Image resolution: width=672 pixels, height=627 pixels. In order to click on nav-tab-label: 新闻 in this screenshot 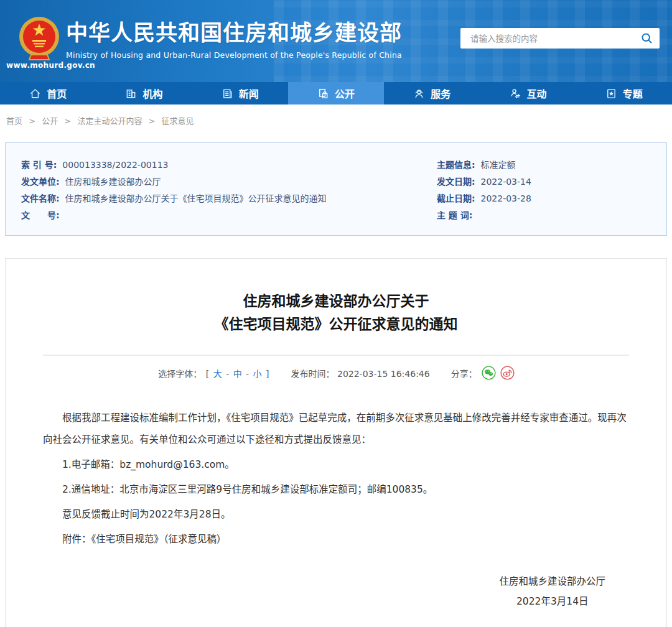, I will do `click(249, 93)`.